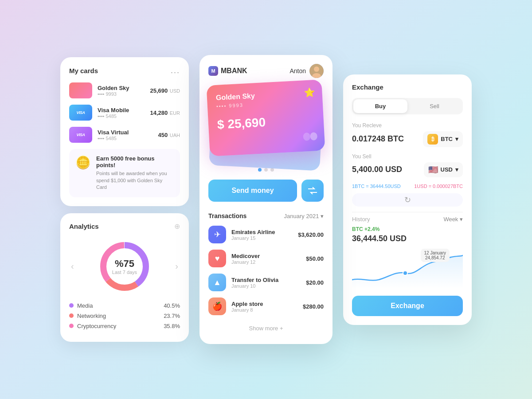  I want to click on card-area-wrapper: ⭐ Golden Sky •••• 9993 $ 25,690, so click(266, 126).